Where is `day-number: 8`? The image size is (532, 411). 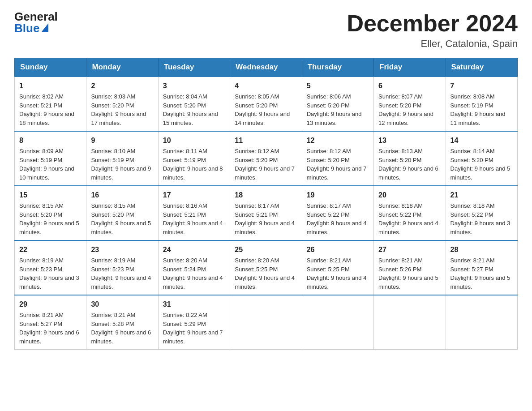
day-number: 8 is located at coordinates (50, 141).